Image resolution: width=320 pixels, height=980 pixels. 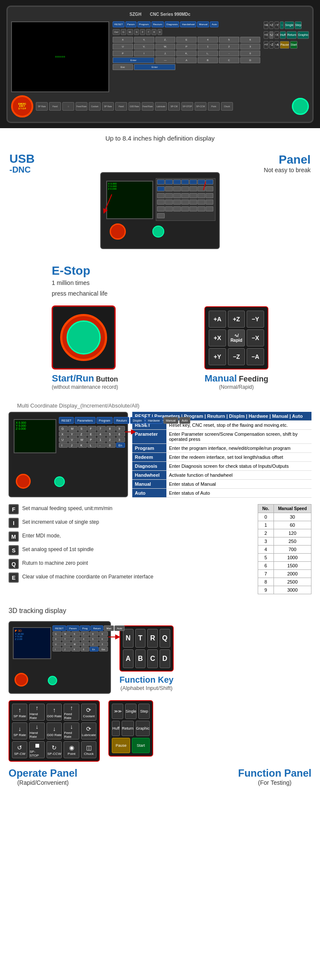 What do you see at coordinates (166, 53) in the screenshot?
I see `key-j: J,` at bounding box center [166, 53].